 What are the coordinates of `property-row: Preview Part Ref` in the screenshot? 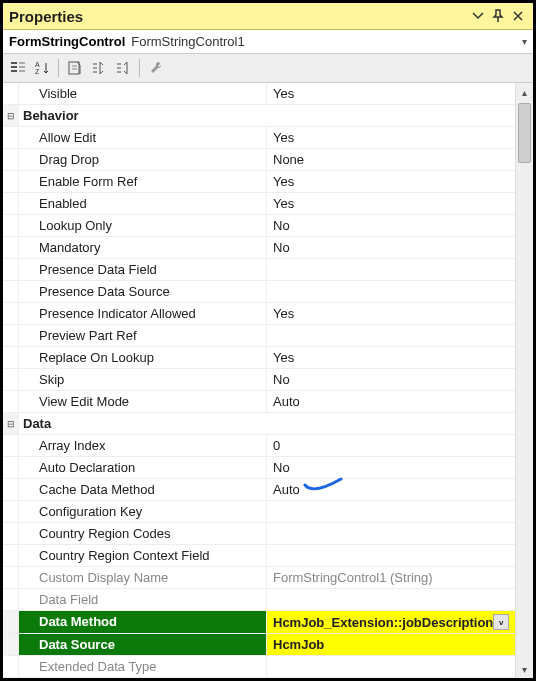 It's located at (259, 336).